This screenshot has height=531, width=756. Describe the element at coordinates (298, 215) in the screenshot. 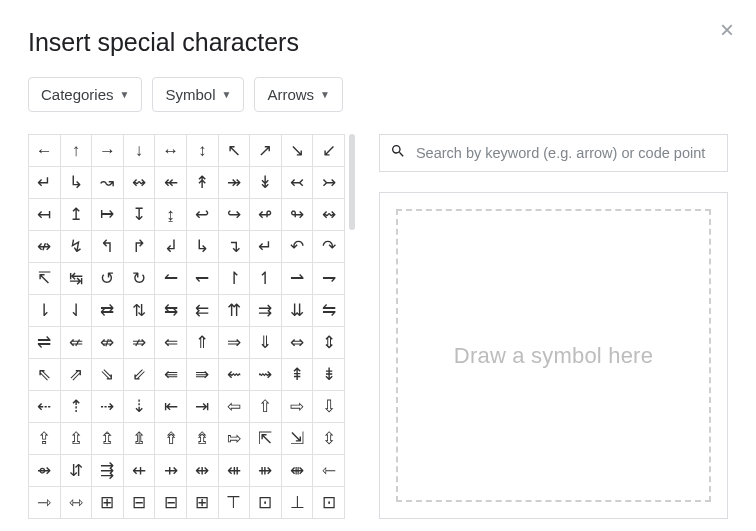

I see `character-cell: ↬` at that location.